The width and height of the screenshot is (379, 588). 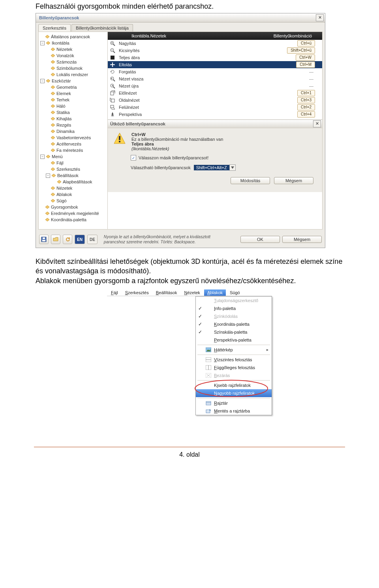 I want to click on command-row: Nézet újra—, so click(x=215, y=86).